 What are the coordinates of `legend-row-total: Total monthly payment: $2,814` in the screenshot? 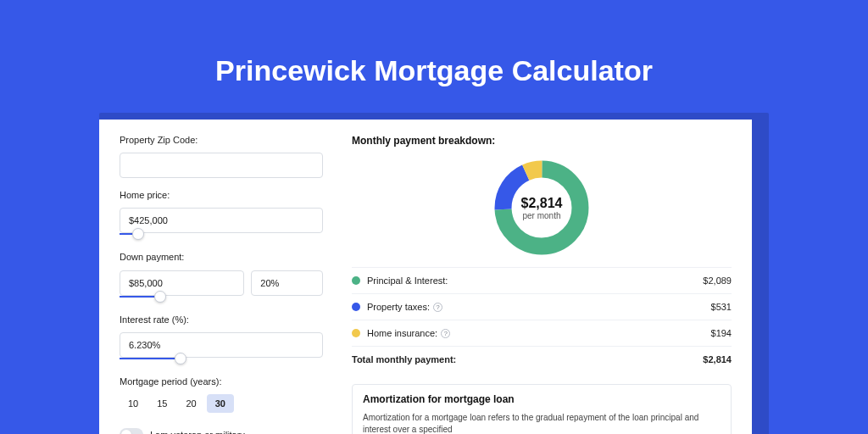 It's located at (542, 359).